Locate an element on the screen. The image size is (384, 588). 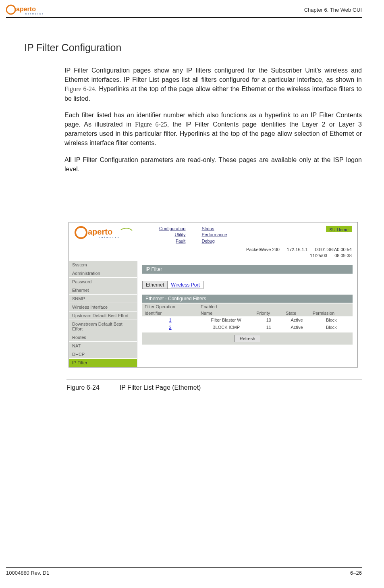
figure-number: Figure 6-24 is located at coordinates (83, 388).